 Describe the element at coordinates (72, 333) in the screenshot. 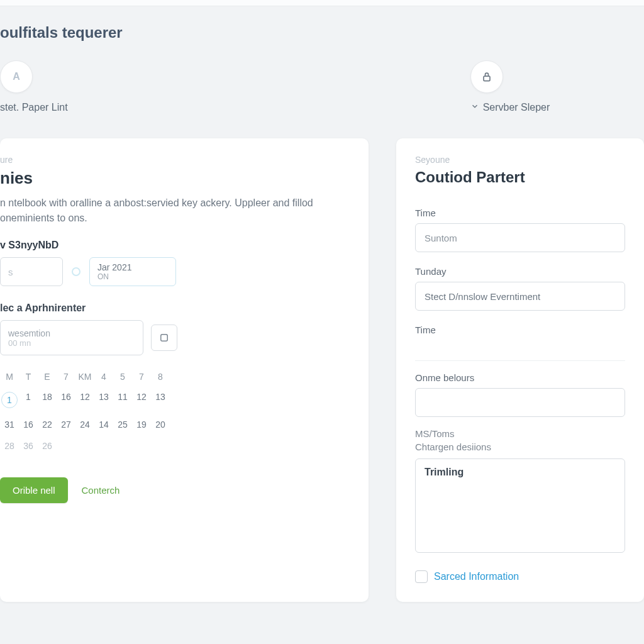

I see `duration-line1: wesemtion` at that location.